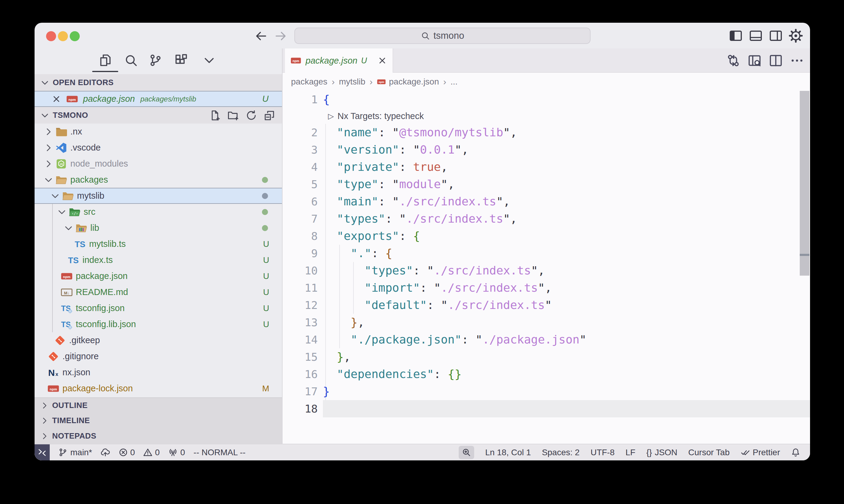 Image resolution: width=844 pixels, height=504 pixels. I want to click on code-line-10: 10 "types": "./src/index.ts",, so click(546, 270).